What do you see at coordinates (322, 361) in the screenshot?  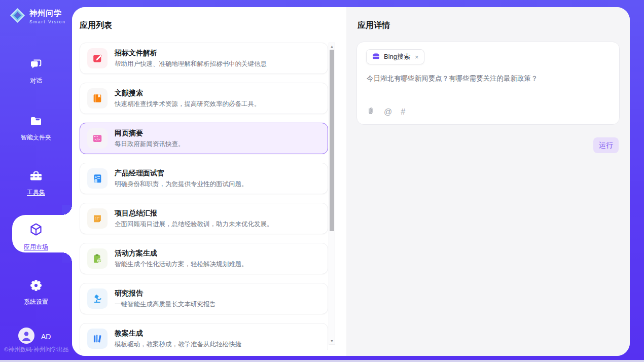 I see `bottom-edge-strip` at bounding box center [322, 361].